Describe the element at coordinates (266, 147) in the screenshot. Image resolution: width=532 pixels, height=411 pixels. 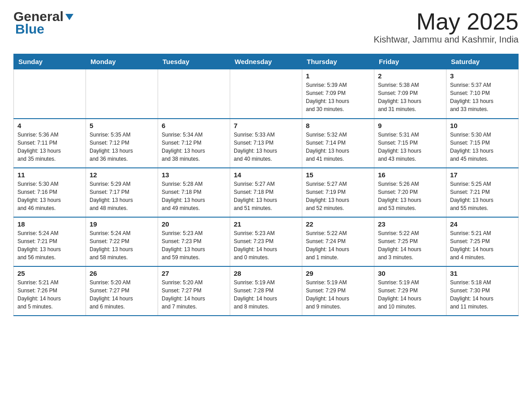
I see `day-info: Sunrise: 5:33 AM Sunset: 7:13 PM Dayligh…` at that location.